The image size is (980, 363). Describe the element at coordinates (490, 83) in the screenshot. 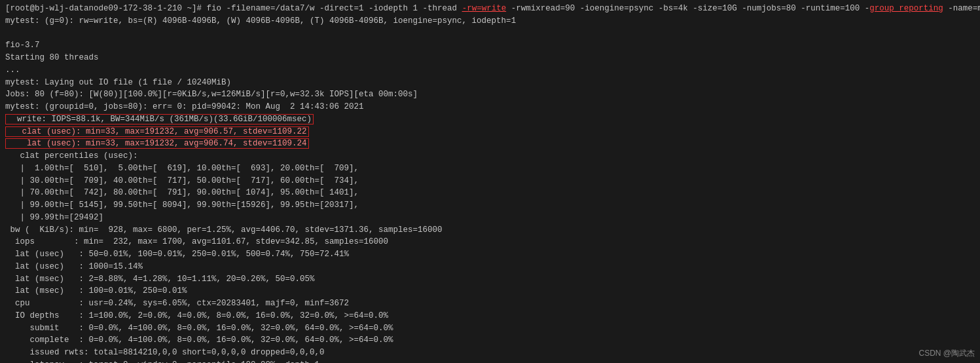

I see `laying-out-line: mytest: Laying out IO file (1 file / 102…` at that location.